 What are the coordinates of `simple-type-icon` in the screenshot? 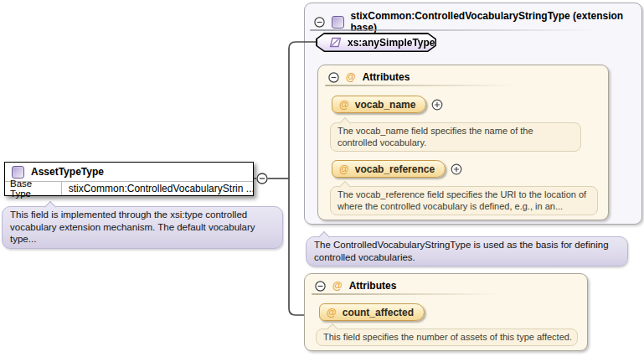 It's located at (335, 42).